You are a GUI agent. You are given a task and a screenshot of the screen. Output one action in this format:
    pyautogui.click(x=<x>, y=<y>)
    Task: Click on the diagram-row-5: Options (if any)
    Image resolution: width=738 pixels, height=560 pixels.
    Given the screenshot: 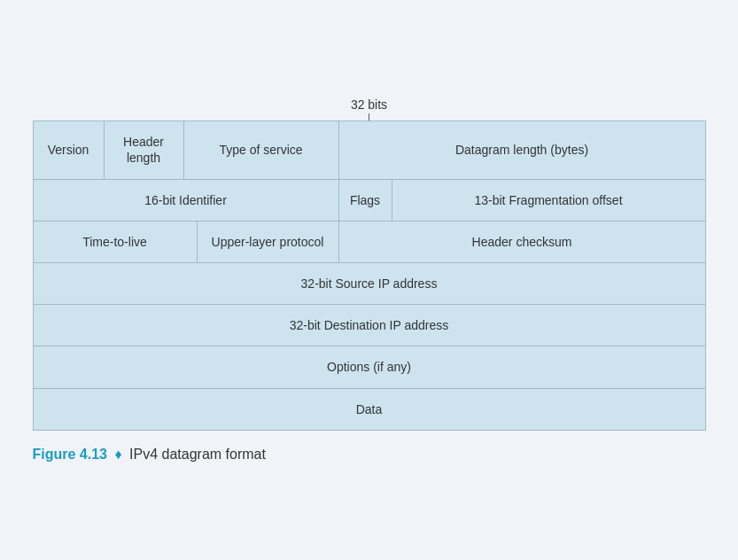 What is the action you would take?
    pyautogui.click(x=369, y=367)
    